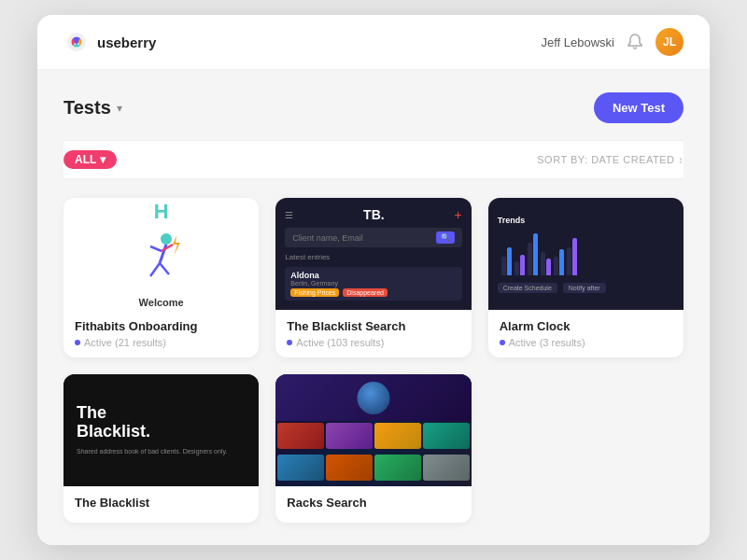  Describe the element at coordinates (127, 43) in the screenshot. I see `app-name: useberry` at that location.